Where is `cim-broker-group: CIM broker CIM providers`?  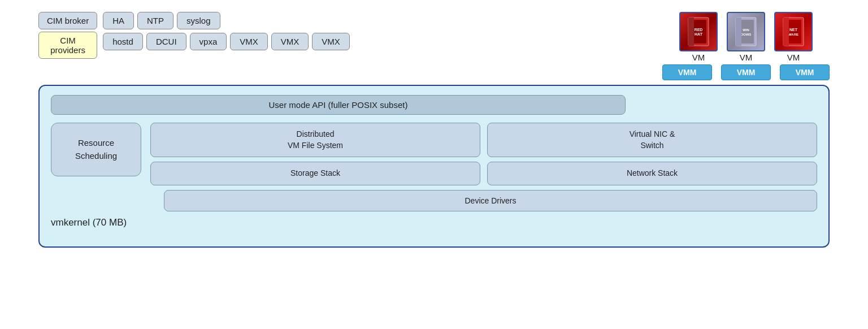 cim-broker-group: CIM broker CIM providers is located at coordinates (68, 35).